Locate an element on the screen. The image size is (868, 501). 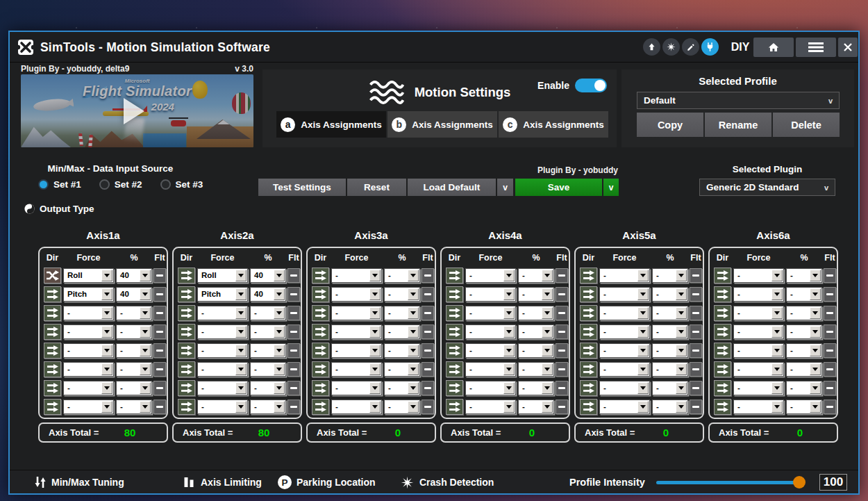
radio-option: Set #3 is located at coordinates (182, 185).